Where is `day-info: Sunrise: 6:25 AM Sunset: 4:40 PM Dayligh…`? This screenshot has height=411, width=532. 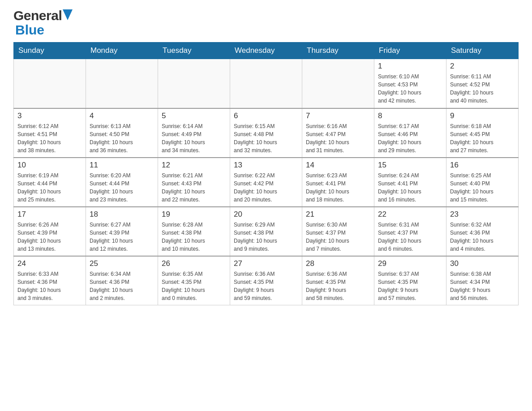
day-info: Sunrise: 6:25 AM Sunset: 4:40 PM Dayligh… is located at coordinates (482, 188).